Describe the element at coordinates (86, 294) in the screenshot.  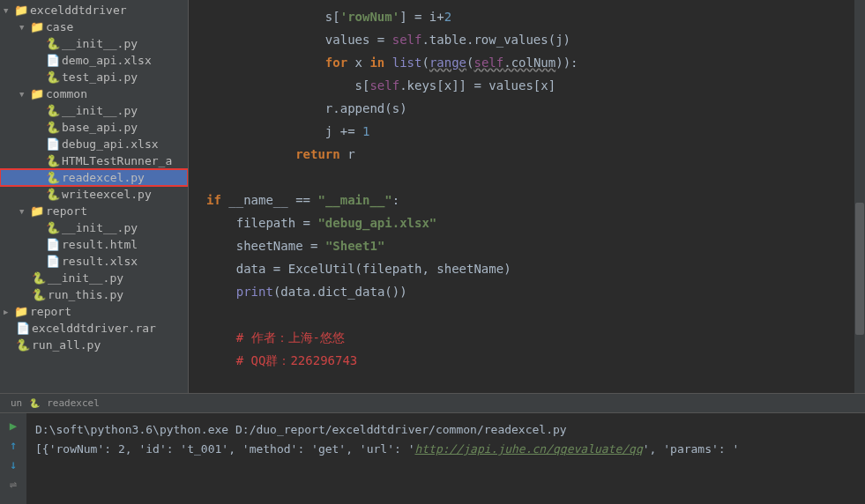
I see `tree-label: run_this.py` at that location.